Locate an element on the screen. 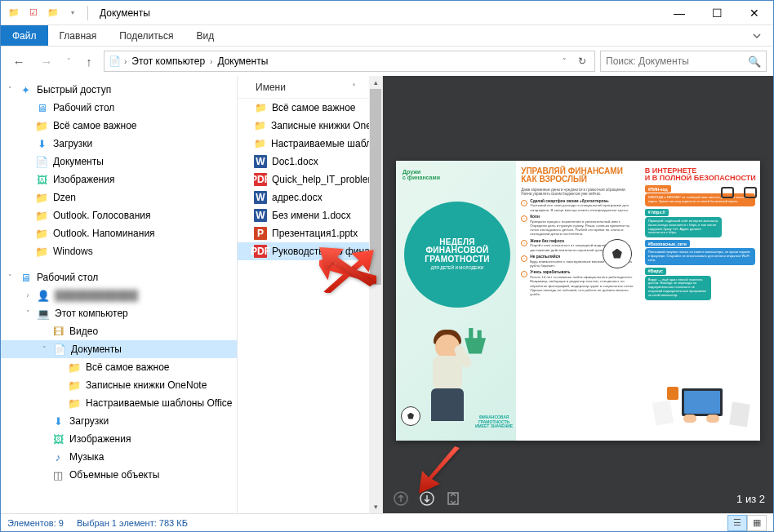 The image size is (774, 532). sidebar-item: 🖥Рабочий стол is located at coordinates (119, 108).